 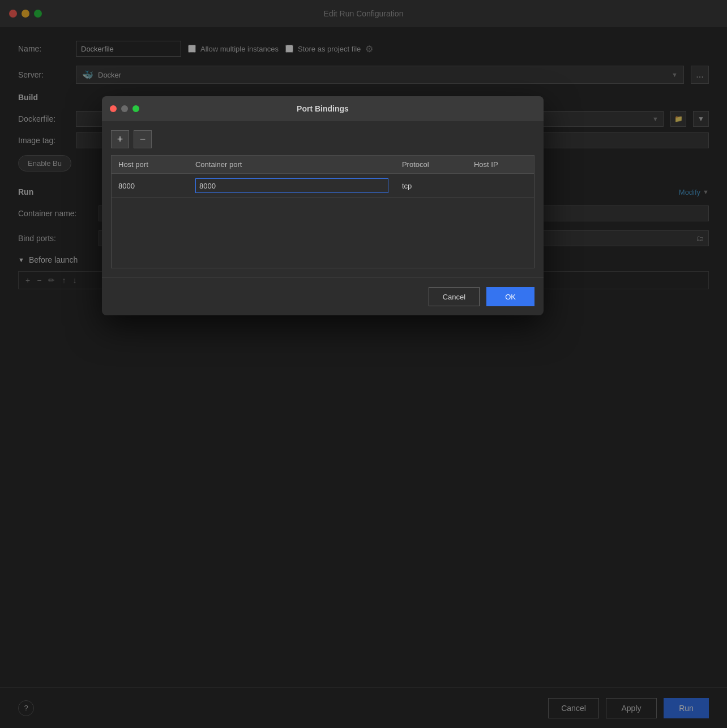 I want to click on dialog-window-controls, so click(x=125, y=109).